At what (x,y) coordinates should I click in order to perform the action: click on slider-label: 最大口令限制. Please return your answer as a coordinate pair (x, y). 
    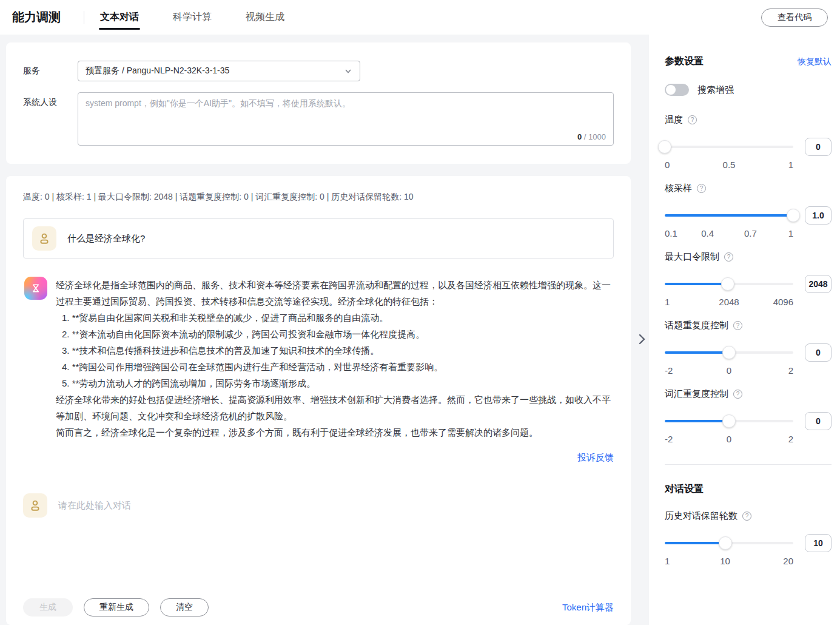
    Looking at the image, I should click on (692, 257).